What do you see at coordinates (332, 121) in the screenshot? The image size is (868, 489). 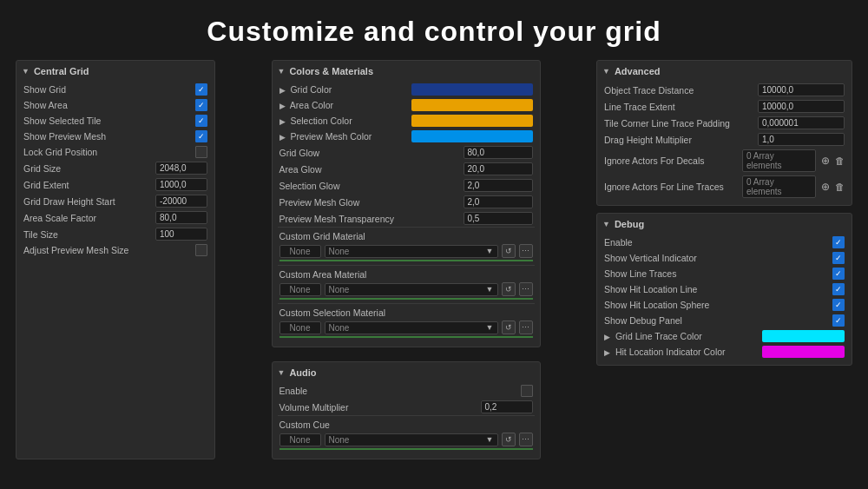 I see `selection-color-label: ▶ Selection Color` at bounding box center [332, 121].